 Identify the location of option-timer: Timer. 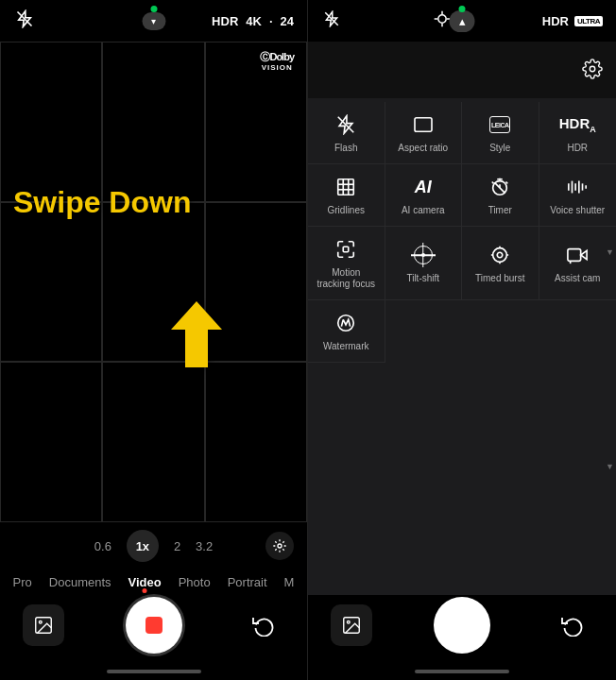
(501, 196).